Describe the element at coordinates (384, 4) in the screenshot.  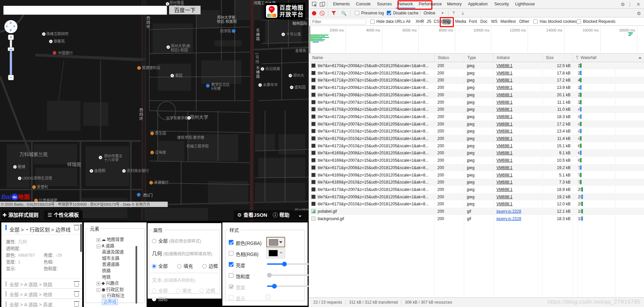
I see `devtools-tab-sources: Sources` at that location.